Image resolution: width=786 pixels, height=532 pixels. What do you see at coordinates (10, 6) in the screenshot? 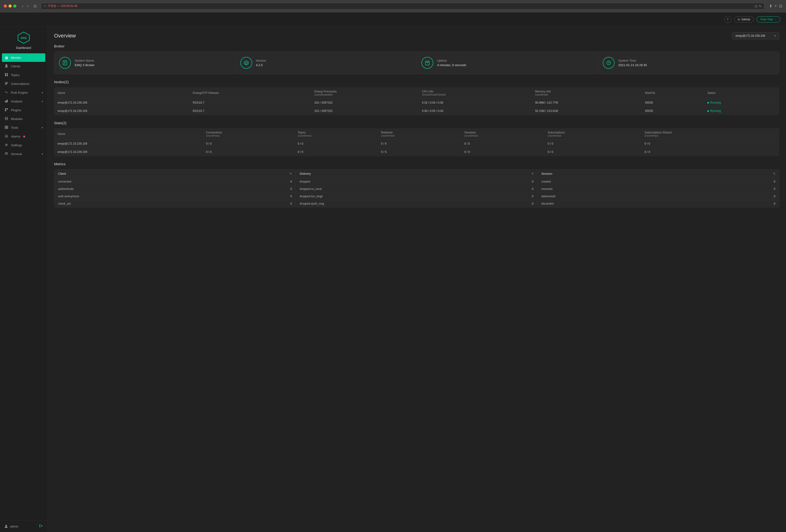
I see `minimize-button` at bounding box center [10, 6].